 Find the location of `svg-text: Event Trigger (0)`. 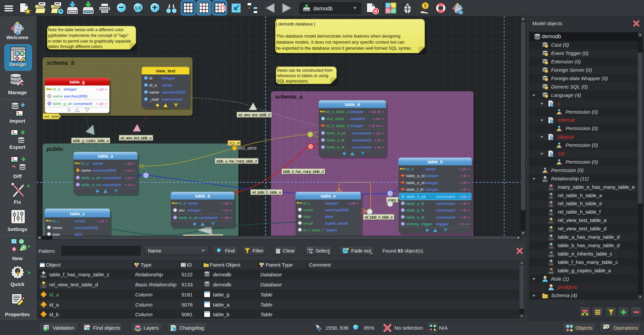

svg-text: Event Trigger (0) is located at coordinates (570, 53).